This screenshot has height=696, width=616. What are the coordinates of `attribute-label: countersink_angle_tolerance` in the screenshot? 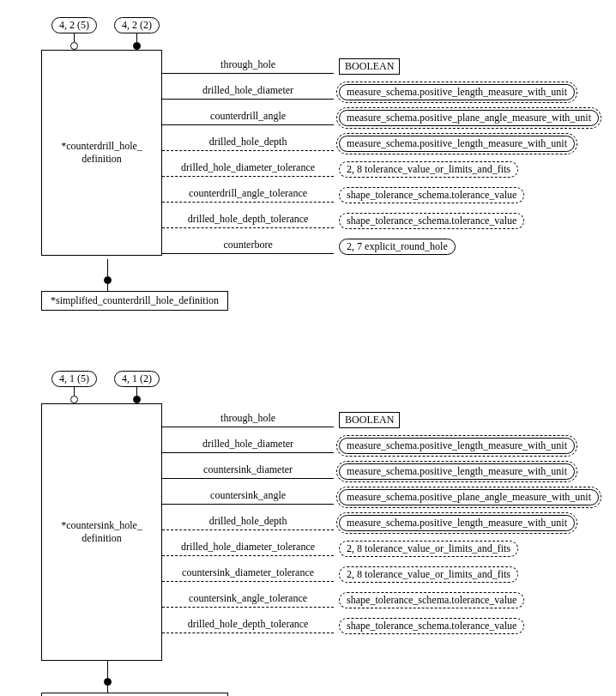 It's located at (248, 599).